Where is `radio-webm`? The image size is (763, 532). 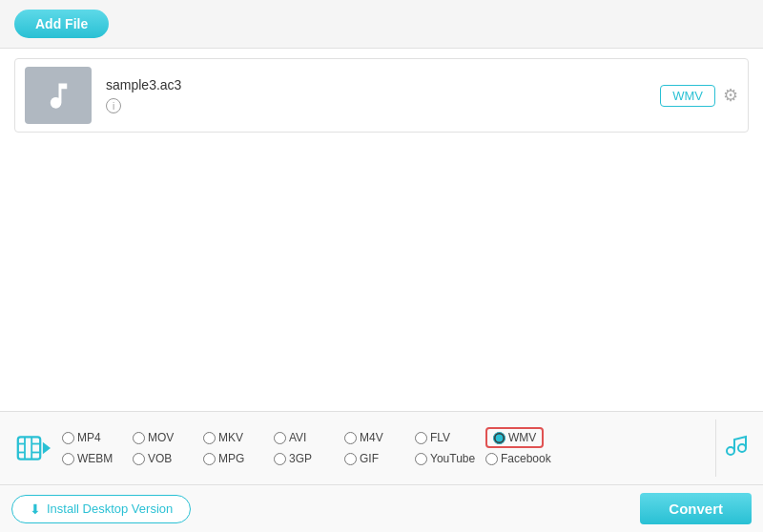 radio-webm is located at coordinates (69, 460).